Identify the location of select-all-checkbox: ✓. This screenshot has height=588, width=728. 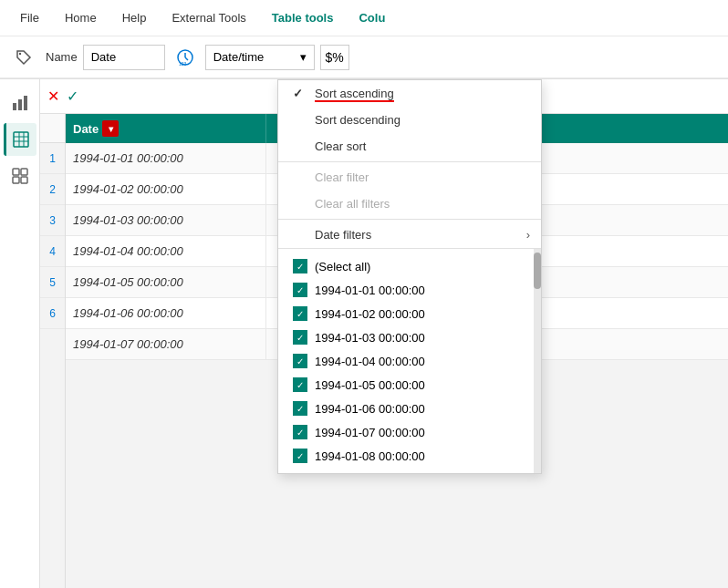
(300, 266).